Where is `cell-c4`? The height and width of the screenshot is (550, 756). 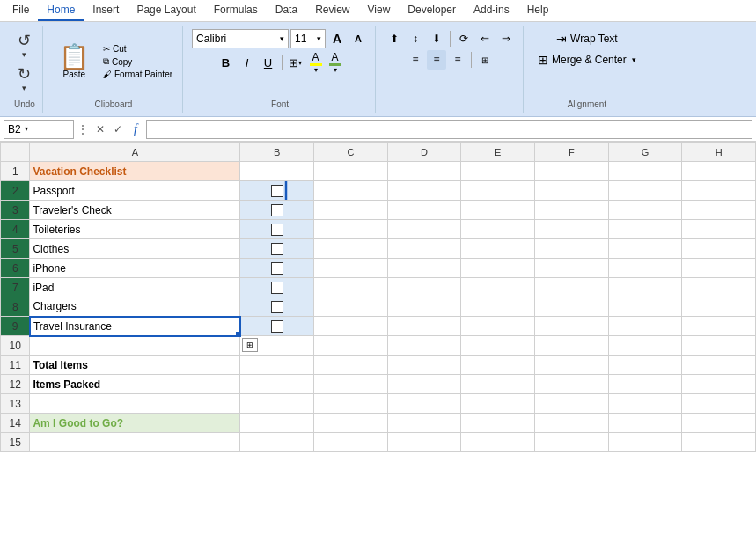 cell-c4 is located at coordinates (351, 230).